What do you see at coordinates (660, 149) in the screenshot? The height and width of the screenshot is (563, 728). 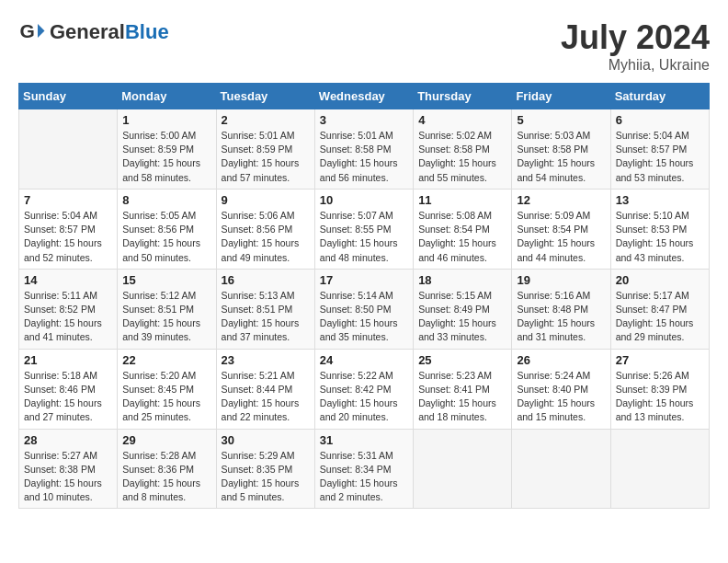 I see `calendar-cell: 6Sunrise: 5:04 AM Sunset: 8:57 PM Daylig…` at bounding box center [660, 149].